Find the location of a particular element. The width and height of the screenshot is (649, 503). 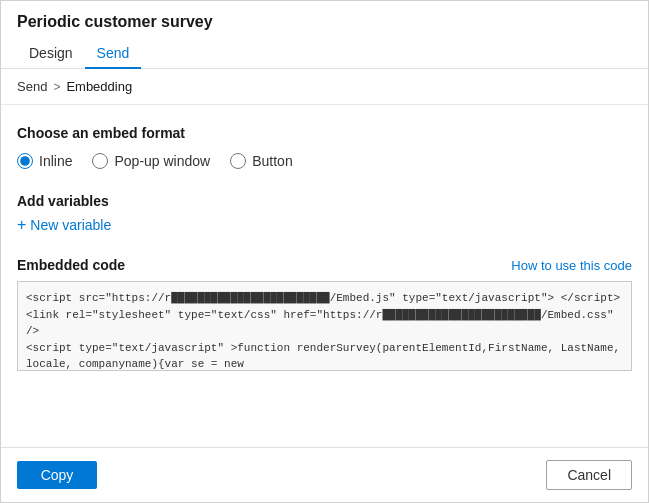

breadcrumb-parent: Send is located at coordinates (32, 86).